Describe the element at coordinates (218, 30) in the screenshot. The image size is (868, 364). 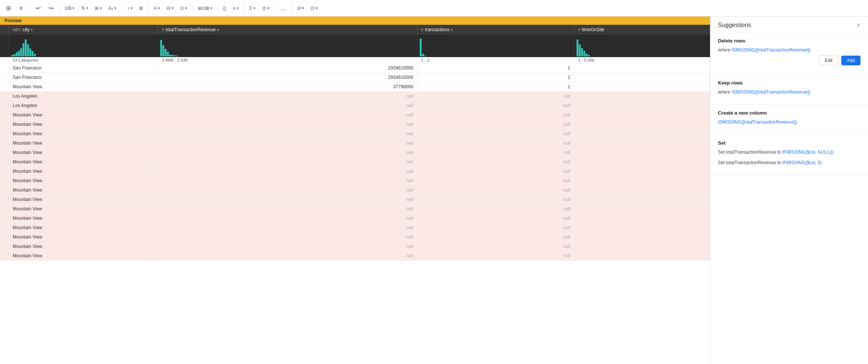
I see `revenue-sort-icon: ▾` at that location.